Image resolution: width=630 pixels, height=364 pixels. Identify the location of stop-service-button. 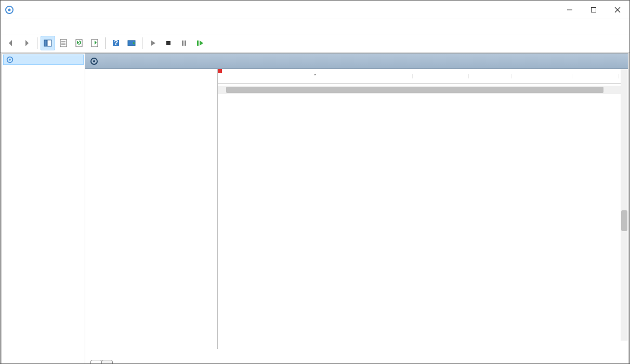
(168, 43).